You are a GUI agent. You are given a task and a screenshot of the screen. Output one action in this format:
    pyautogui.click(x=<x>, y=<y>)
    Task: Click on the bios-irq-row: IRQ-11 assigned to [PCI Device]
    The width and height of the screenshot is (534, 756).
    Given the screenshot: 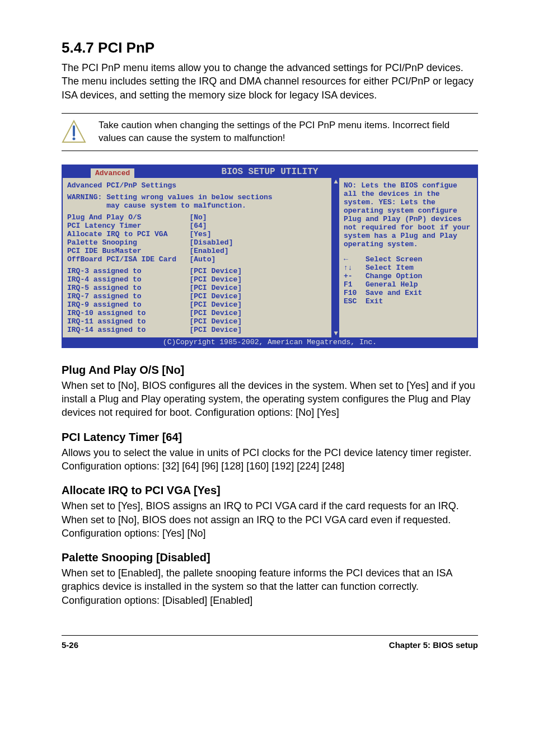 What is the action you would take?
    pyautogui.click(x=197, y=321)
    